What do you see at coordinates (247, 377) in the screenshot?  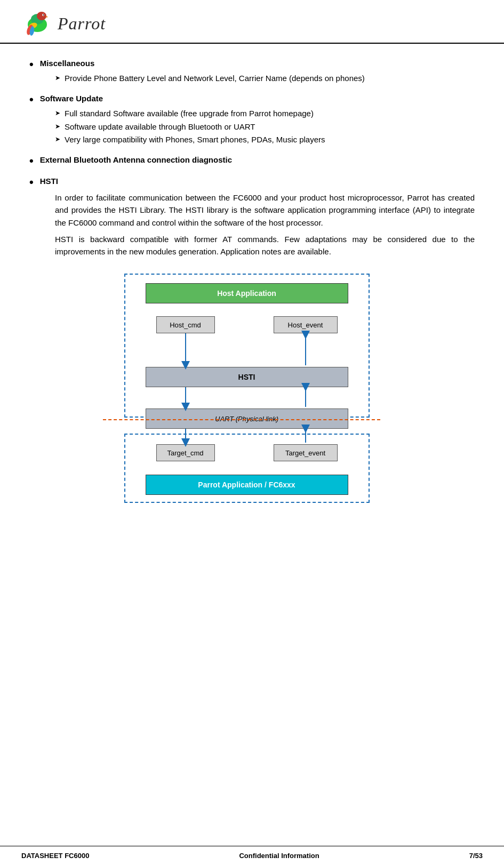 I see `hsti-label: HSTI` at bounding box center [247, 377].